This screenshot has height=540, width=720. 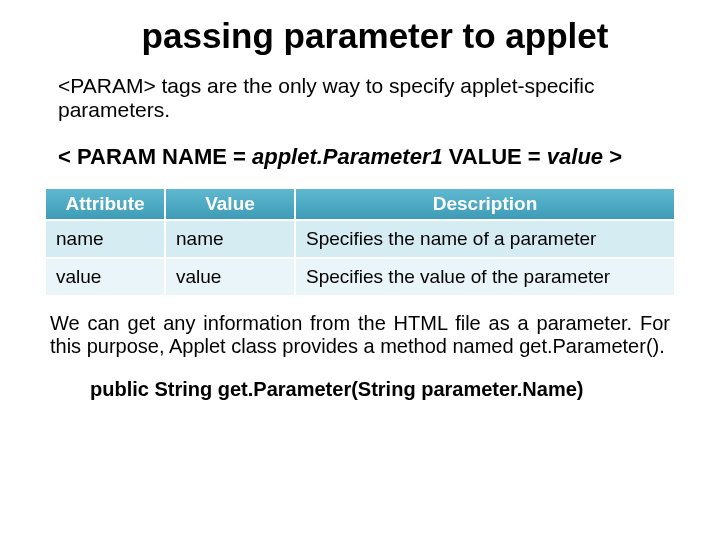 What do you see at coordinates (230, 239) in the screenshot?
I see `cell-value: name` at bounding box center [230, 239].